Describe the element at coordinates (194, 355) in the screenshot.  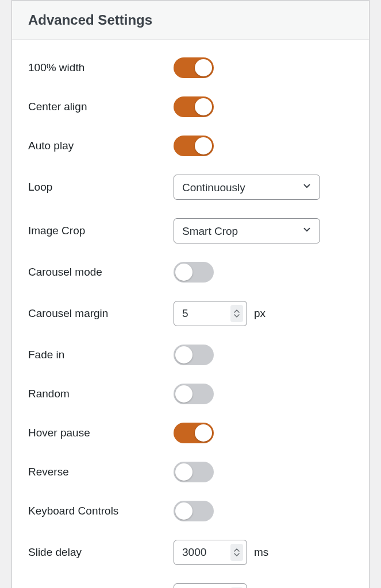
I see `toggle-fade-in` at that location.